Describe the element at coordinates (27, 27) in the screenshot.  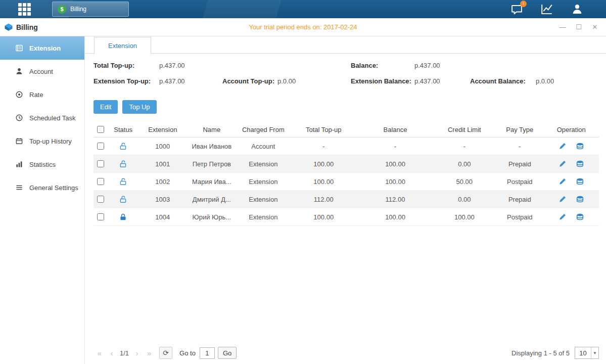
I see `window-title: Billing` at that location.